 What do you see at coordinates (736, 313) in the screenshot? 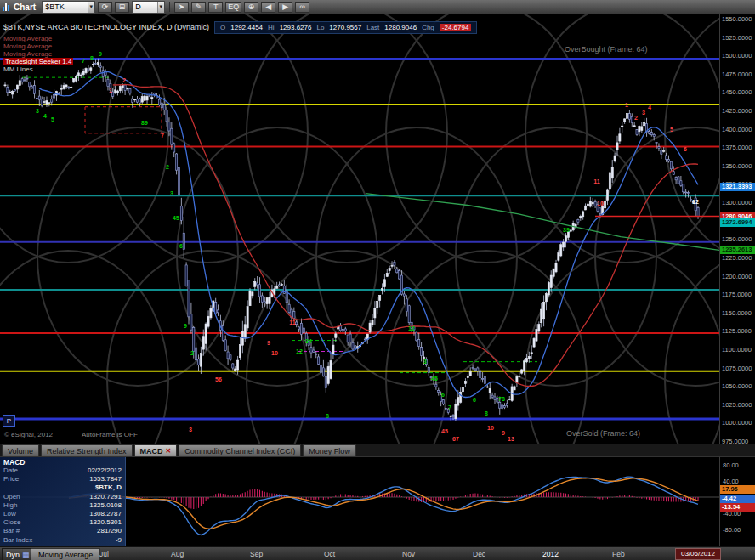
I see `price-axis-label: 1150.0000` at bounding box center [736, 313].